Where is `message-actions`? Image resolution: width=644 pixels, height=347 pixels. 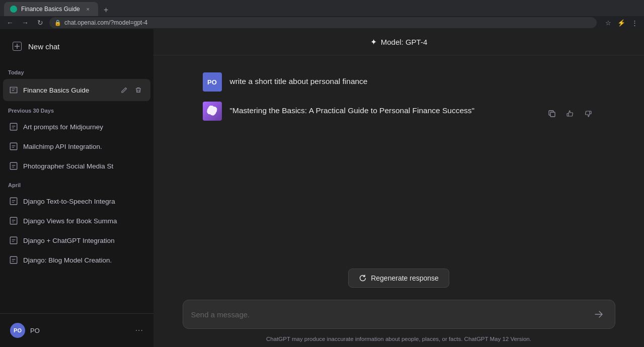 message-actions is located at coordinates (570, 113).